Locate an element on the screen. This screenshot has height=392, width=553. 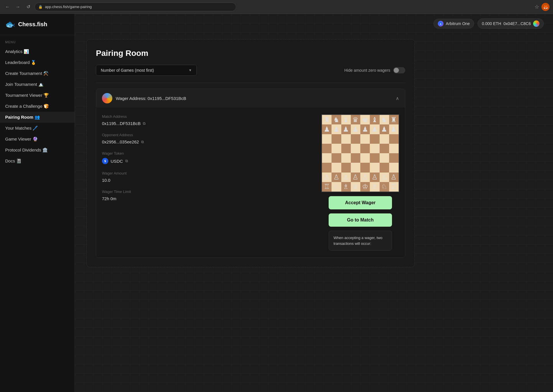
wager-amount-label: Wager Amount is located at coordinates (206, 173).